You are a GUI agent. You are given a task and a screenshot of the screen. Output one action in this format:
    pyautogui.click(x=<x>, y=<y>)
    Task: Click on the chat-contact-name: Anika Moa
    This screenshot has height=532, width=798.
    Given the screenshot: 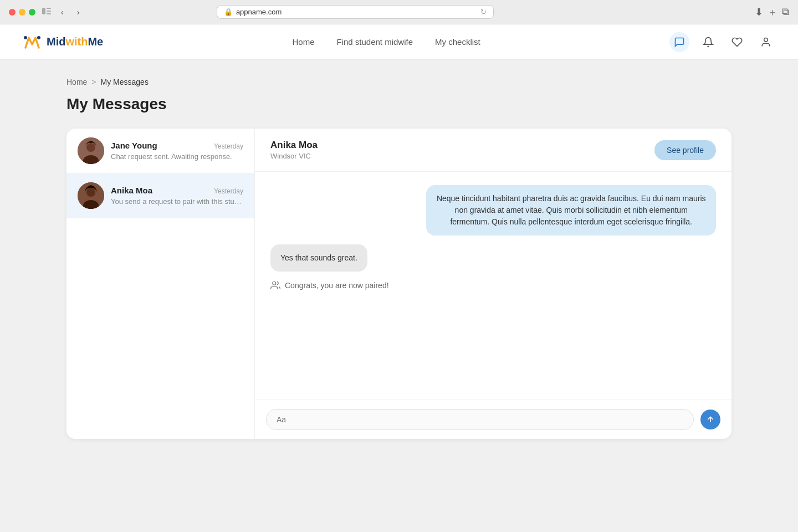 What is the action you would take?
    pyautogui.click(x=294, y=145)
    